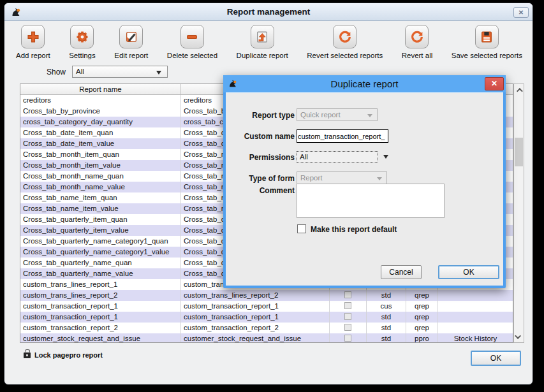 Image resolution: width=544 pixels, height=392 pixels. I want to click on toolbar-label: Add report, so click(33, 55).